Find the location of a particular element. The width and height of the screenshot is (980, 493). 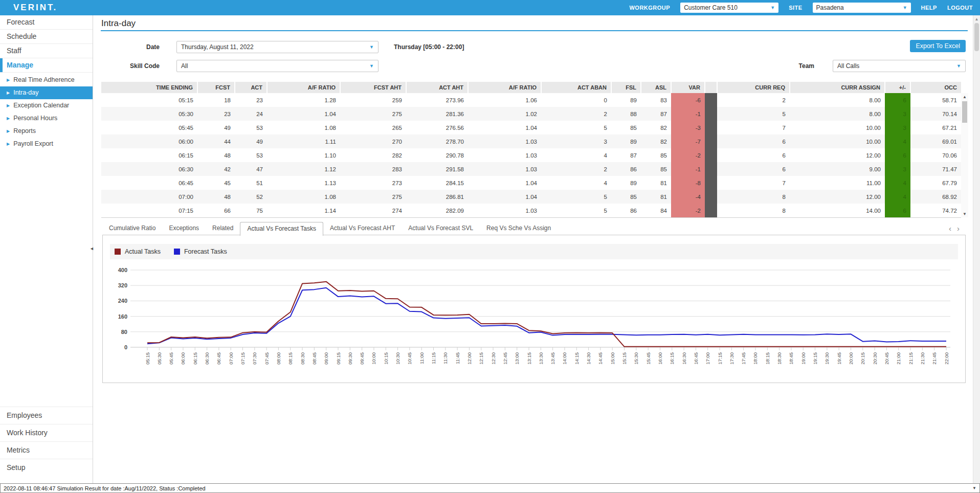

title-underline is located at coordinates (534, 31).